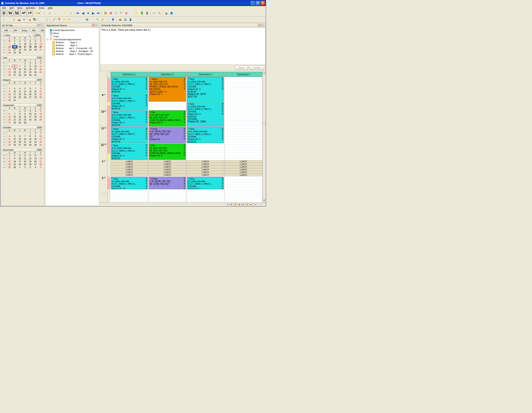 The image size is (532, 413). What do you see at coordinates (183, 46) in the screenshot?
I see `notes-textarea: This is a Note. There are many others li…` at bounding box center [183, 46].